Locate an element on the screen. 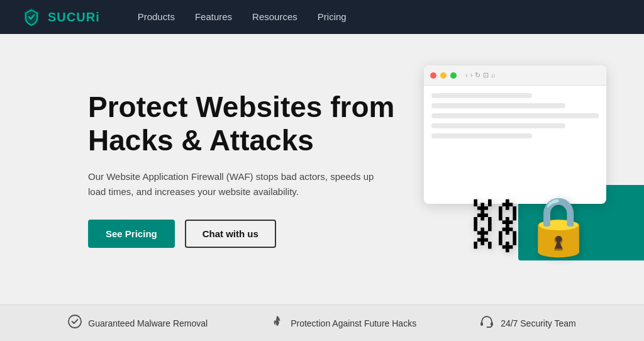 The height and width of the screenshot is (341, 644). fire-icon is located at coordinates (277, 323).